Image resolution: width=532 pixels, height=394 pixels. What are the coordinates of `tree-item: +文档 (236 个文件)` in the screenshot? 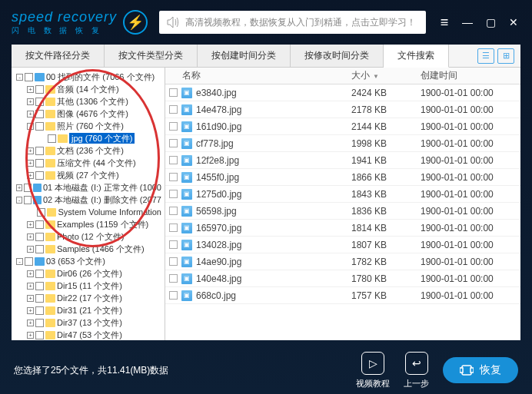 It's located at (88, 151).